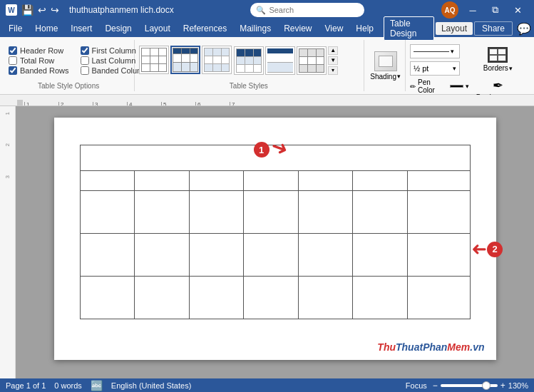 This screenshot has width=534, height=392. What do you see at coordinates (80, 61) in the screenshot?
I see `checkboxes-grid: Header Row First Column Total Row Last C…` at bounding box center [80, 61].